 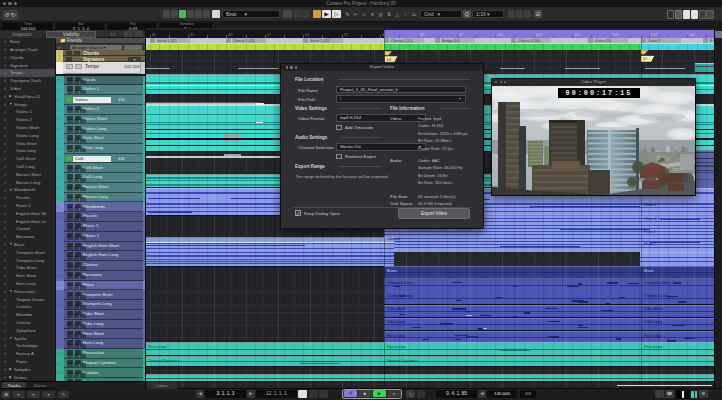 What do you see at coordinates (654, 35) in the screenshot?
I see `svg-text: 137` at bounding box center [654, 35].